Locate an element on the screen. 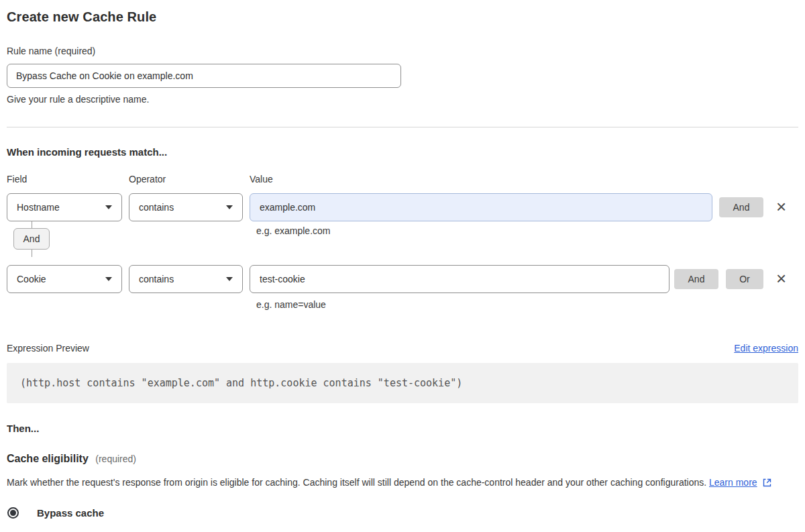 The image size is (805, 532). radio-option-bypass-cache: Bypass cache is located at coordinates (402, 513).